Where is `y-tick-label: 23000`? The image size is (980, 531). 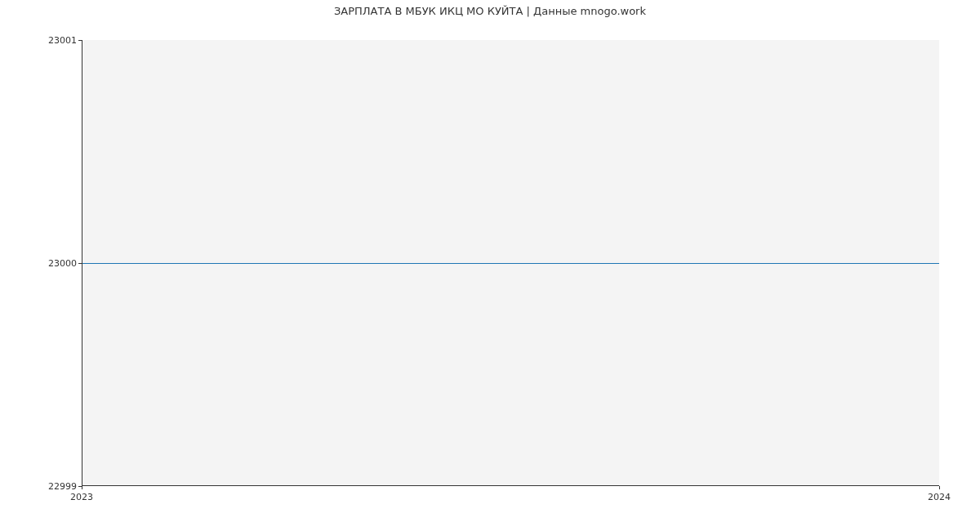
y-tick-label: 23000 is located at coordinates (40, 263).